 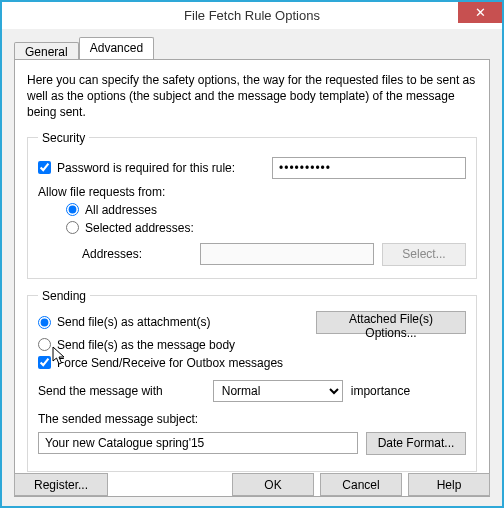 What do you see at coordinates (416, 444) in the screenshot?
I see `date-format-button: Date Format...` at bounding box center [416, 444].